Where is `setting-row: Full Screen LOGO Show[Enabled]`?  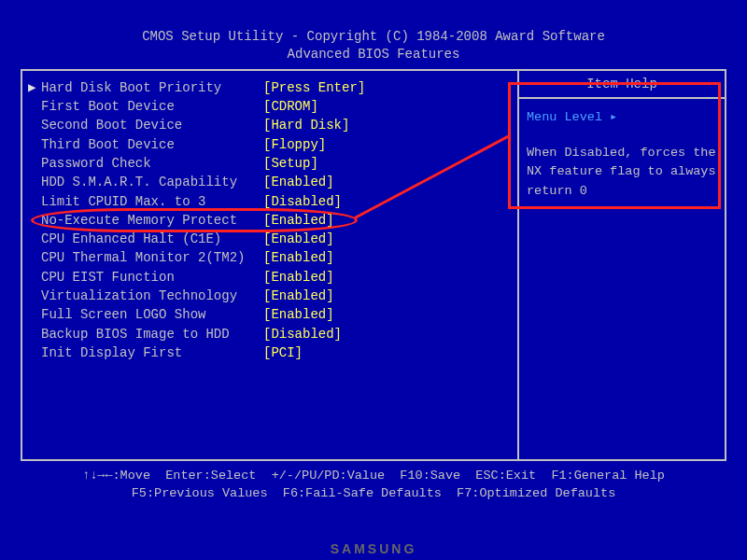
setting-row: Full Screen LOGO Show[Enabled] is located at coordinates (270, 315).